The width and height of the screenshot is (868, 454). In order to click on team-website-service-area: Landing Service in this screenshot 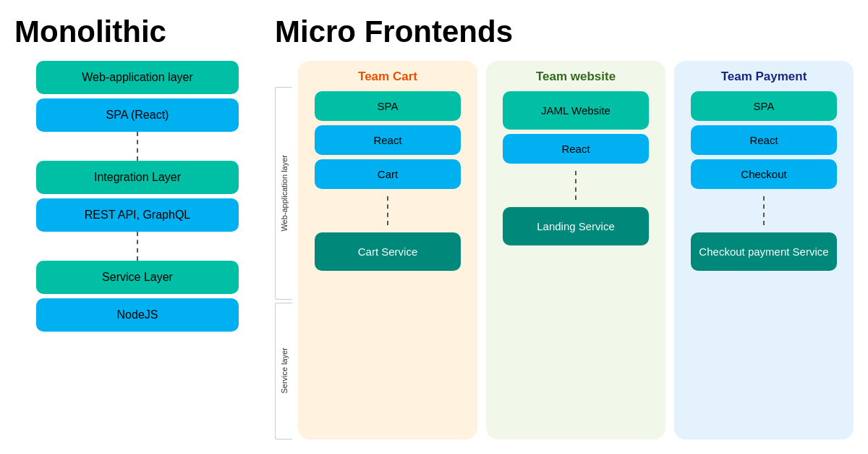, I will do `click(576, 224)`.